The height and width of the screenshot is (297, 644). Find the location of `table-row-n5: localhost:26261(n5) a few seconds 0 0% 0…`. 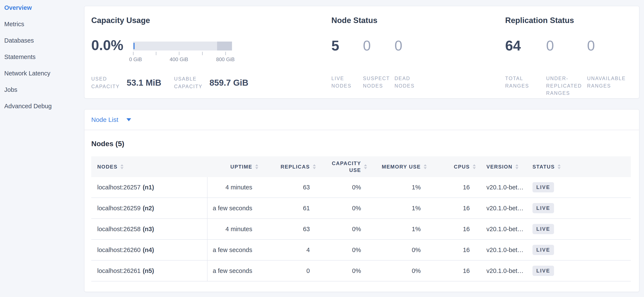

table-row-n5: localhost:26261(n5) a few seconds 0 0% 0… is located at coordinates (361, 271).